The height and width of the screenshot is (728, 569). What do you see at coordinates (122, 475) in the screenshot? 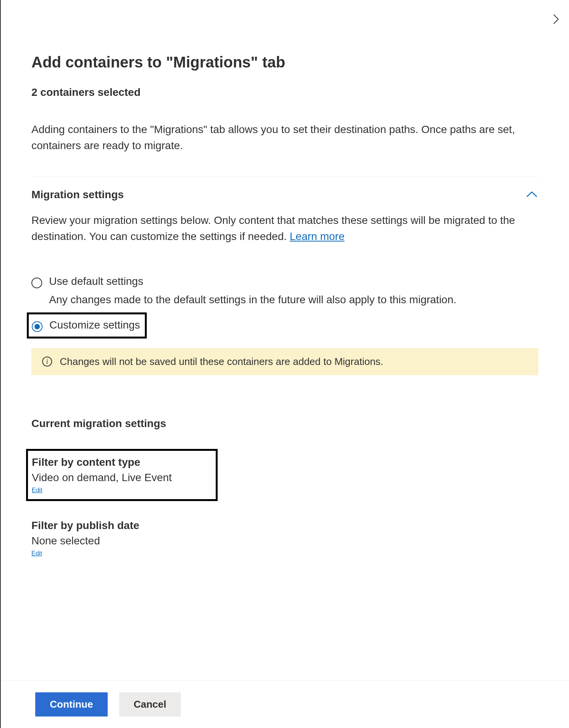
I see `filter-content-type-block: Filter by content type Video on demand, …` at bounding box center [122, 475].